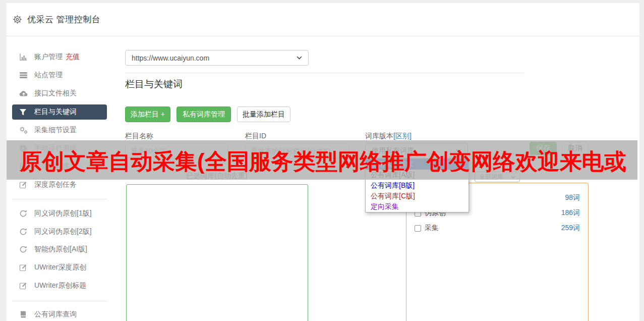 This screenshot has height=321, width=644. Describe the element at coordinates (55, 112) in the screenshot. I see `sidebar-item-label: 栏目与关键词` at that location.